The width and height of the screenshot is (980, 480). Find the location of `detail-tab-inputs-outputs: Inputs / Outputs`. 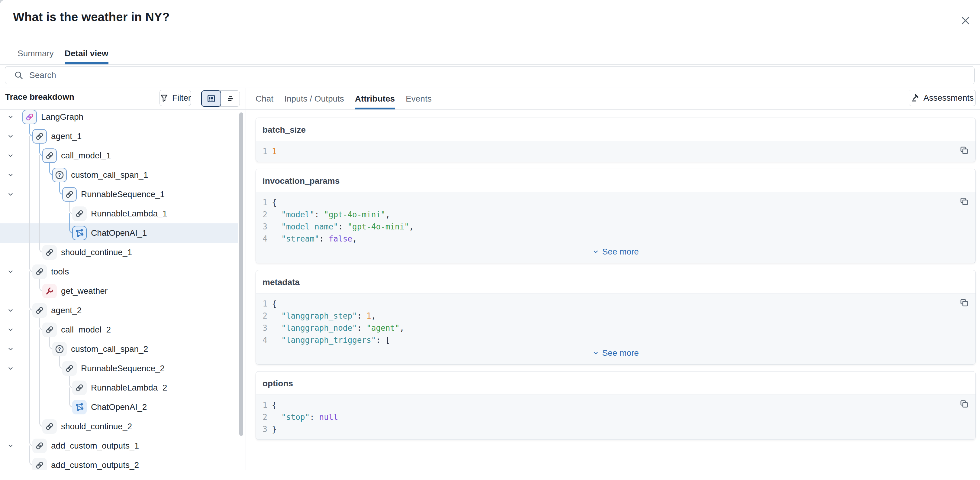

detail-tab-inputs-outputs: Inputs / Outputs is located at coordinates (314, 99).